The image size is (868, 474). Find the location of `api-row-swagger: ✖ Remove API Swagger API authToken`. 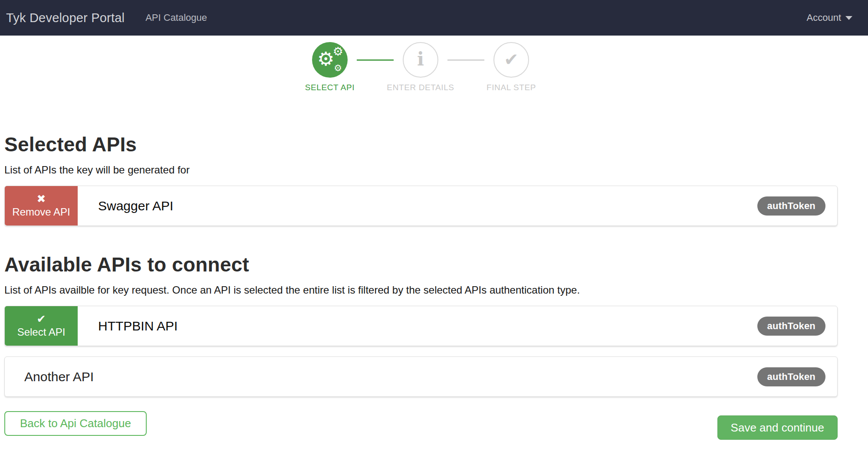

api-row-swagger: ✖ Remove API Swagger API authToken is located at coordinates (421, 206).